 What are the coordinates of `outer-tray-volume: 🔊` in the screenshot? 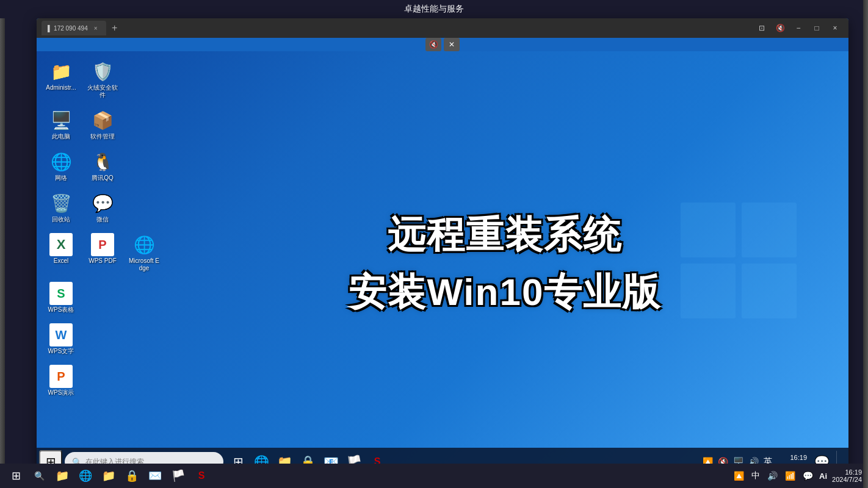 It's located at (773, 476).